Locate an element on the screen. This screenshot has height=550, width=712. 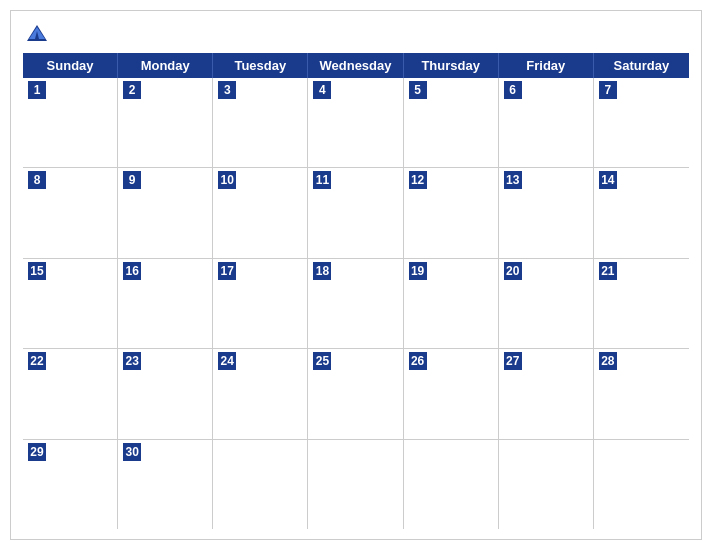
day-num-13: 13 is located at coordinates (513, 180).